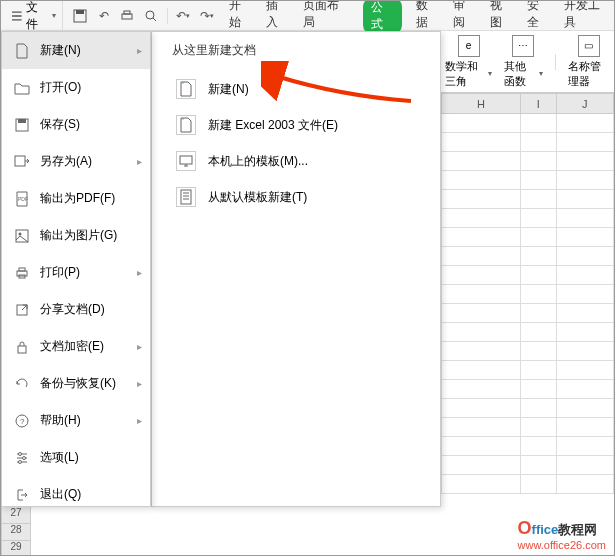 Image resolution: width=615 pixels, height=556 pixels. What do you see at coordinates (16, 548) in the screenshot?
I see `row-header: 29` at bounding box center [16, 548].